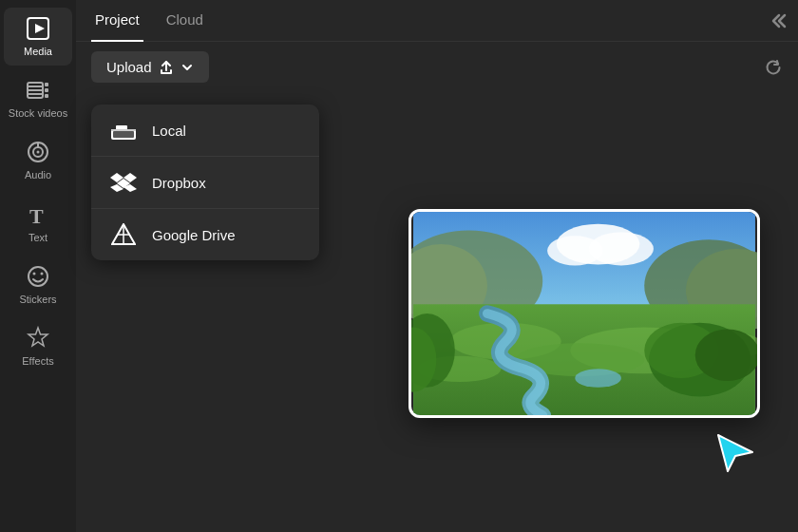 The height and width of the screenshot is (532, 798). What do you see at coordinates (777, 21) in the screenshot?
I see `collapse-panel-button` at bounding box center [777, 21].